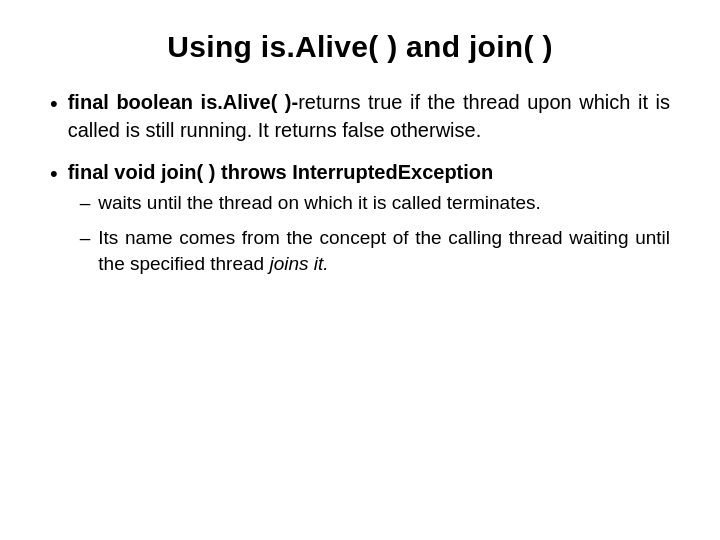 This screenshot has width=720, height=540. What do you see at coordinates (184, 102) in the screenshot?
I see `bullet-1-bold: final boolean is.Alive( )-` at bounding box center [184, 102].